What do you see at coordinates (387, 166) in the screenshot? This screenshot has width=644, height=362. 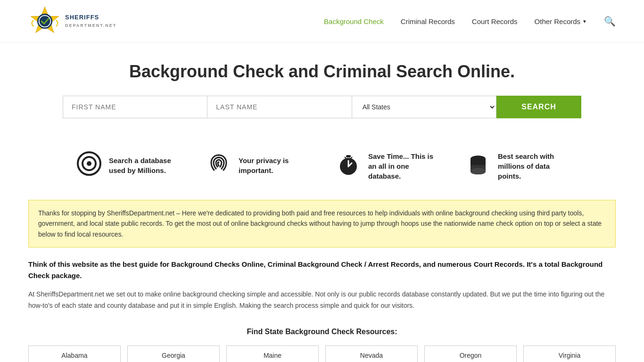 I see `feature-time: Save Time... This is an all in one datab…` at bounding box center [387, 166].